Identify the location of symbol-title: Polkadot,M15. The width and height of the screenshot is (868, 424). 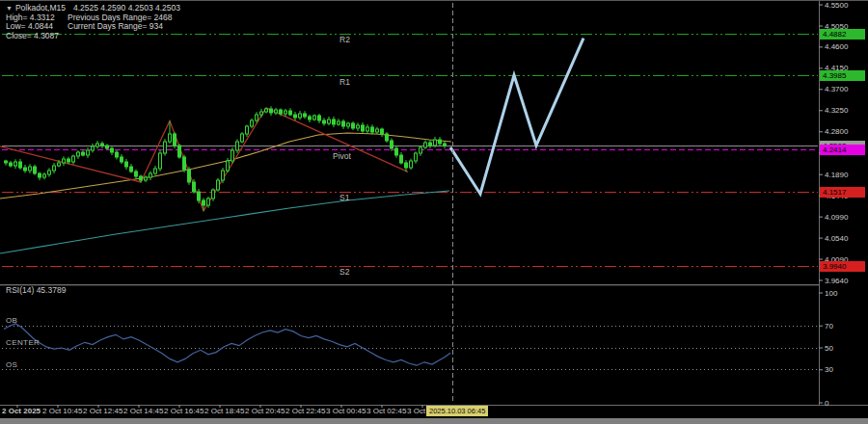
(41, 8).